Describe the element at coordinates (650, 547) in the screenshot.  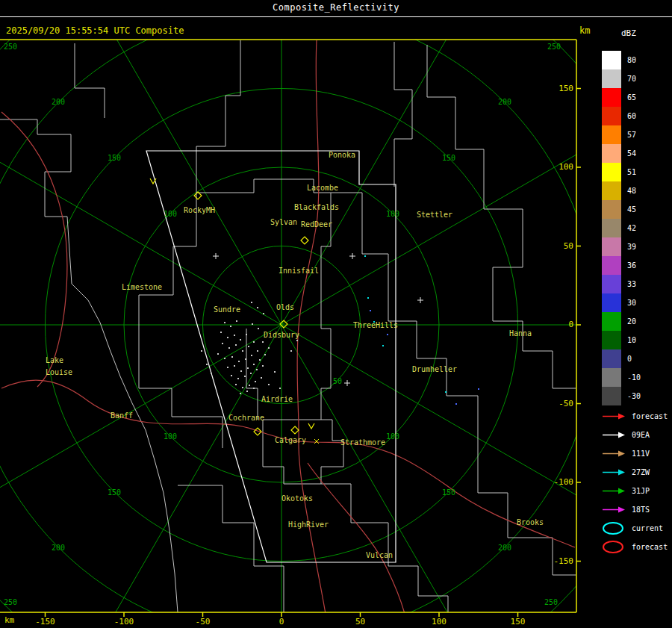
I see `legend-label: forecast` at that location.